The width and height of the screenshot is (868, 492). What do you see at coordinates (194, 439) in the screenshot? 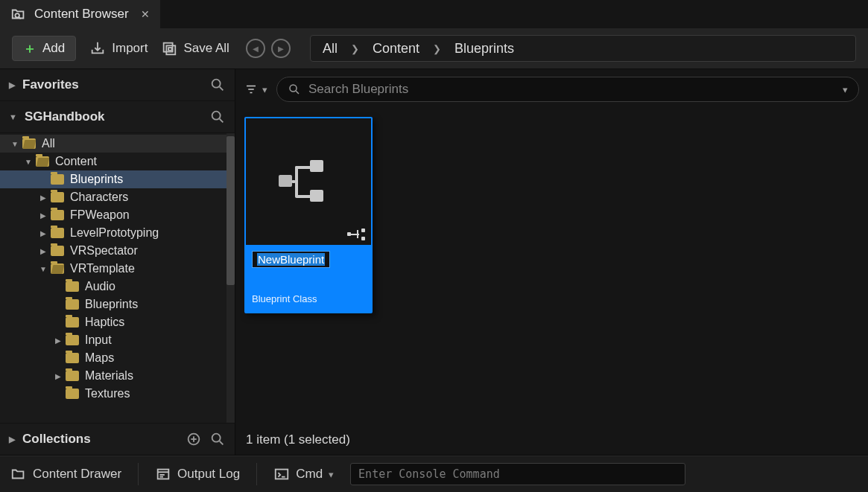
I see `add-collection-icon` at bounding box center [194, 439].